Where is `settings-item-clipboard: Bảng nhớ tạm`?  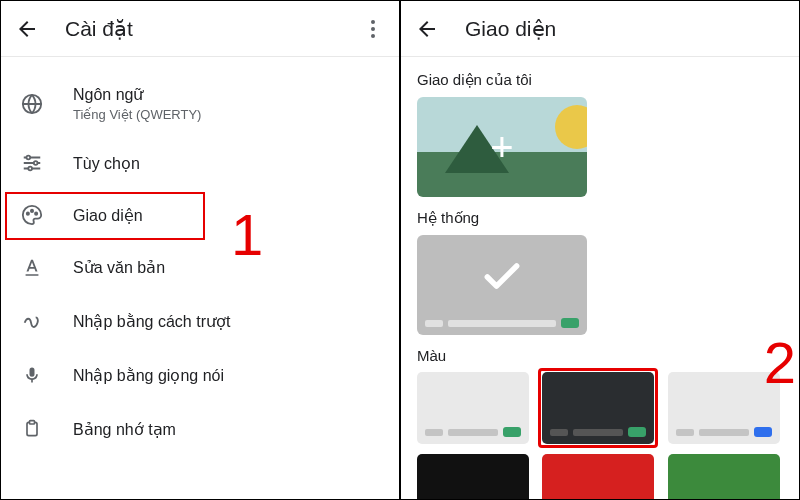 settings-item-clipboard: Bảng nhớ tạm is located at coordinates (200, 429).